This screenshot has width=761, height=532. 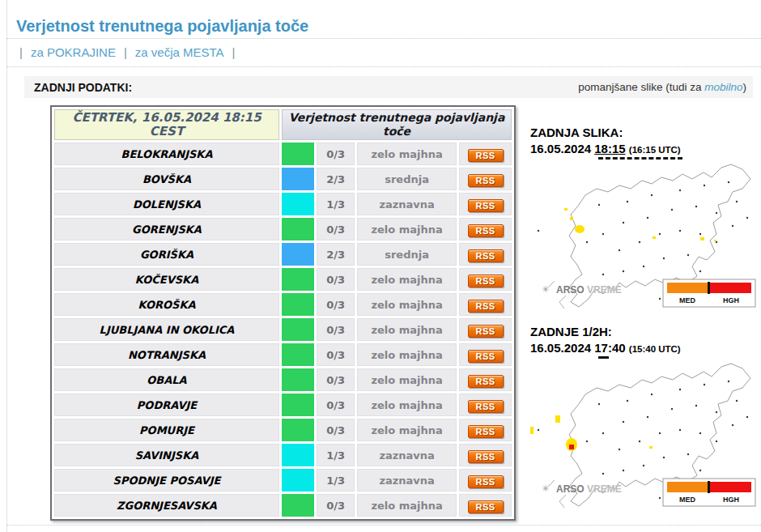 What do you see at coordinates (655, 349) in the screenshot?
I see `halfhour-utc: (15:40 UTC)` at bounding box center [655, 349].